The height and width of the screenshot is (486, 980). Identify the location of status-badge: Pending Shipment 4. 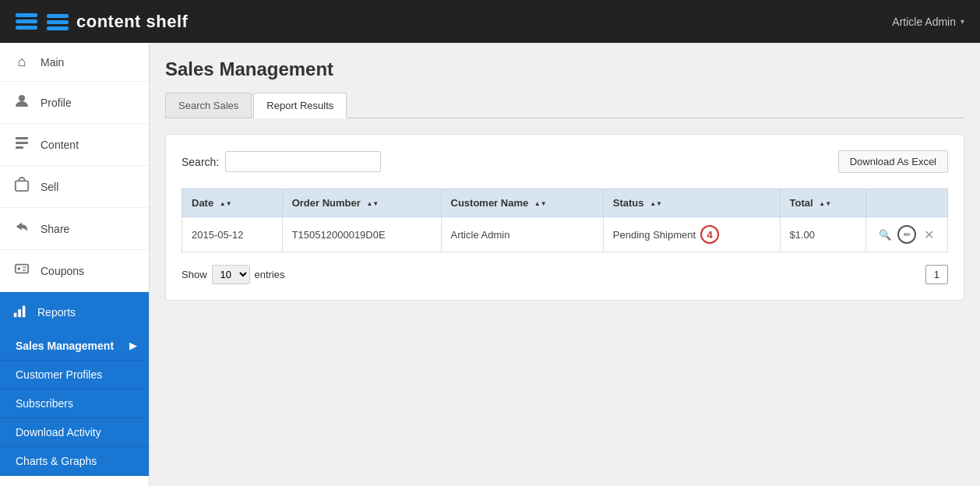
(666, 234).